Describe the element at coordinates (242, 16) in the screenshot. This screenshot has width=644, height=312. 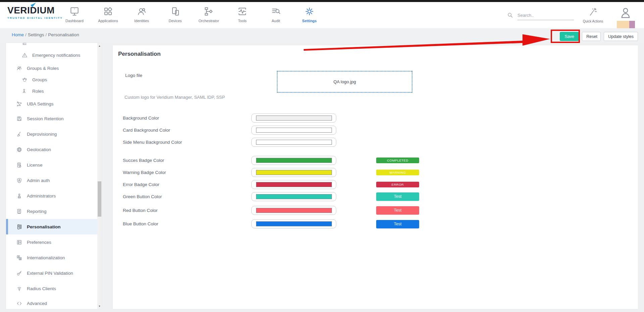
I see `nav-item-tools: Tools` at that location.